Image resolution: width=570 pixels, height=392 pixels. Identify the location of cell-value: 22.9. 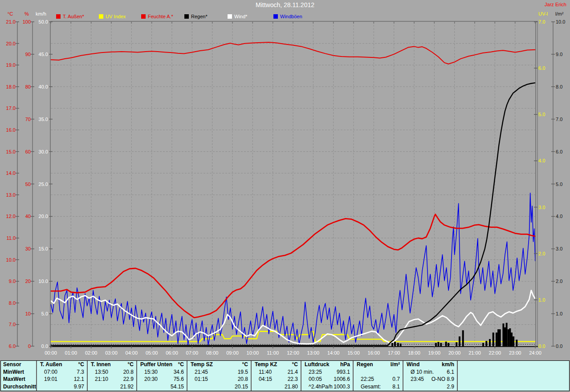
(130, 379).